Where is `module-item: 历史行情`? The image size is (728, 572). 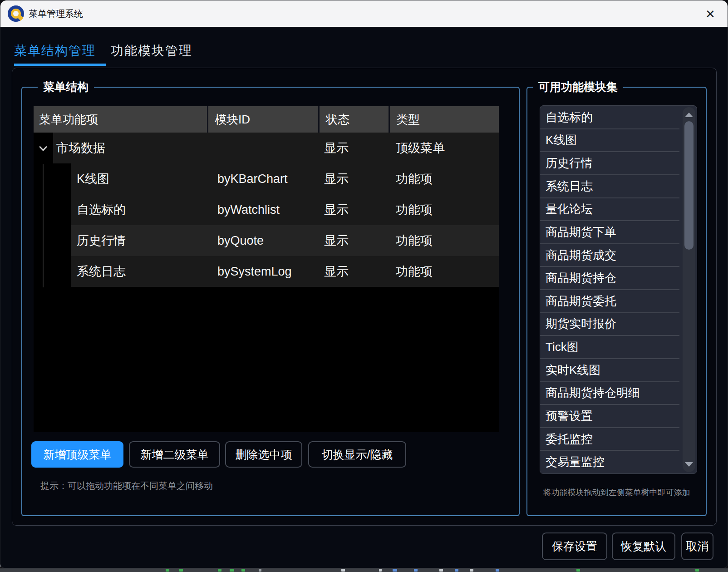
module-item: 历史行情 is located at coordinates (610, 163).